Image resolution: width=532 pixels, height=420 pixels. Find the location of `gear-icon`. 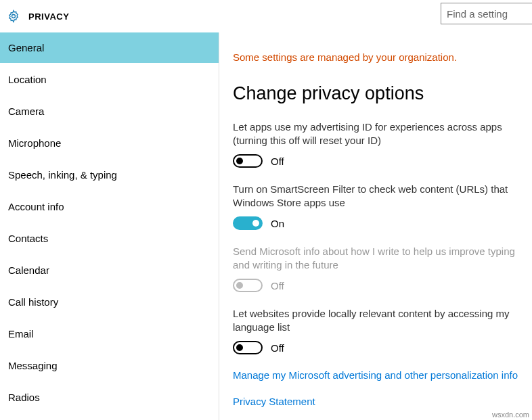

gear-icon is located at coordinates (14, 16).